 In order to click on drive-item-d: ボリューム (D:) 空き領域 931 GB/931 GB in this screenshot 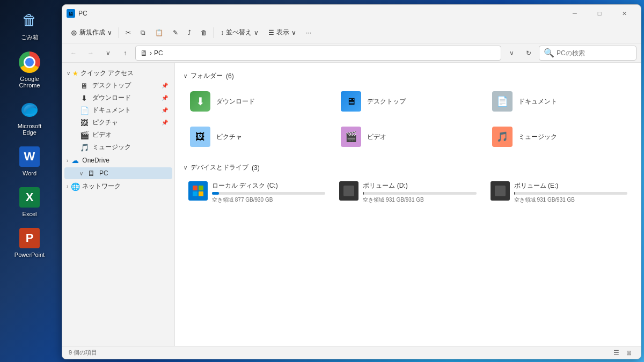, I will do `click(408, 193)`.